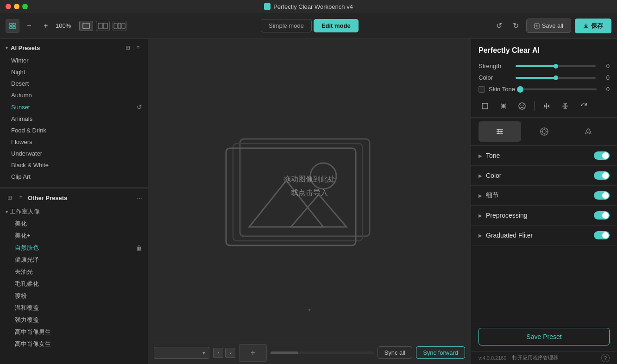  I want to click on save-all-button: Save all, so click(548, 26).